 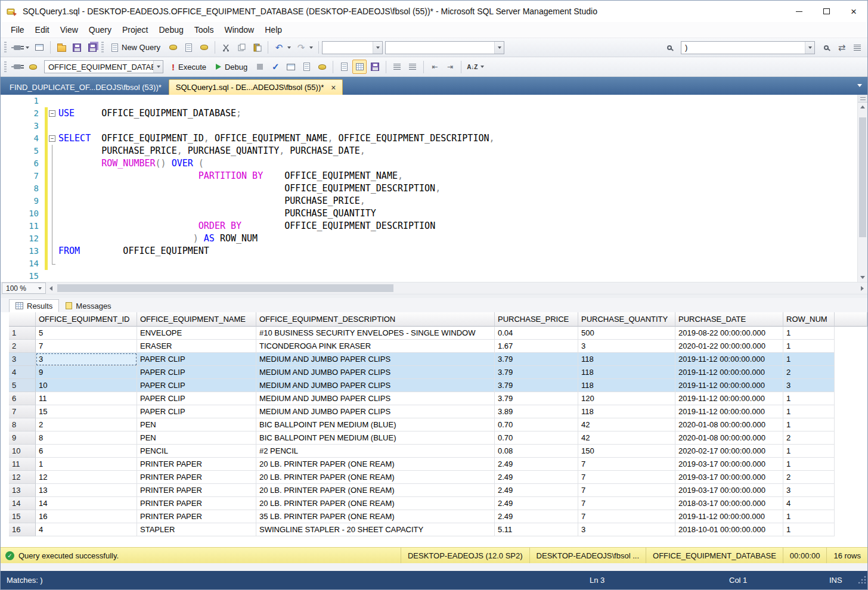 I want to click on process-combo, so click(x=445, y=48).